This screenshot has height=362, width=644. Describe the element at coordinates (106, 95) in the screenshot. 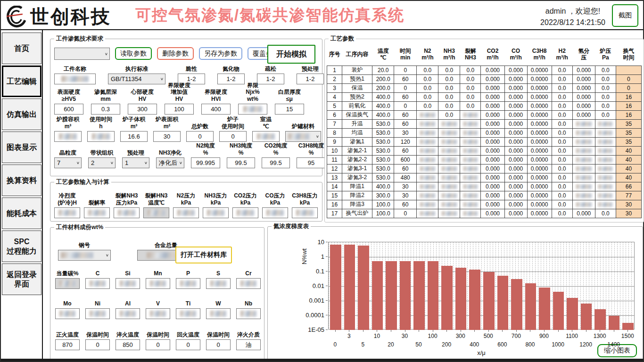

I see `field-label: 渗氮层深 mm` at that location.